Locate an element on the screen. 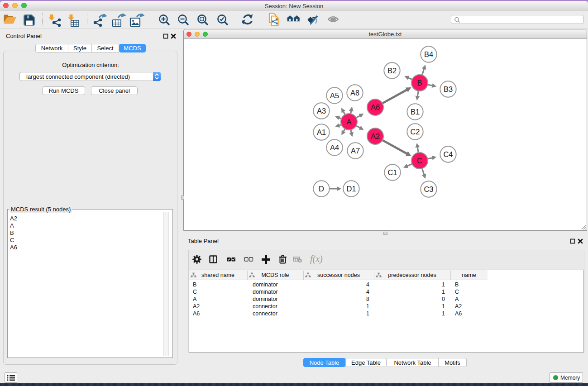 This screenshot has height=386, width=588. svg-text: B1 is located at coordinates (415, 112).